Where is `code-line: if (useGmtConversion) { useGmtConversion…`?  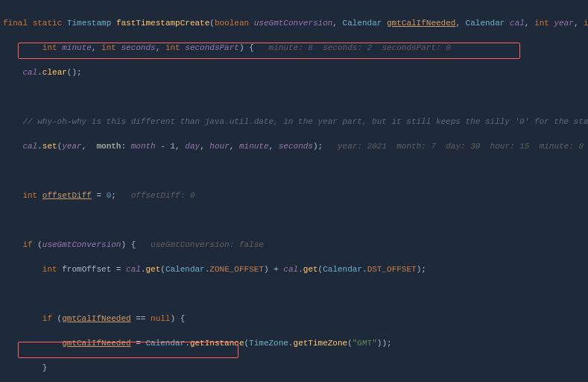 code-line: if (useGmtConversion) { useGmtConversion… is located at coordinates (294, 245).